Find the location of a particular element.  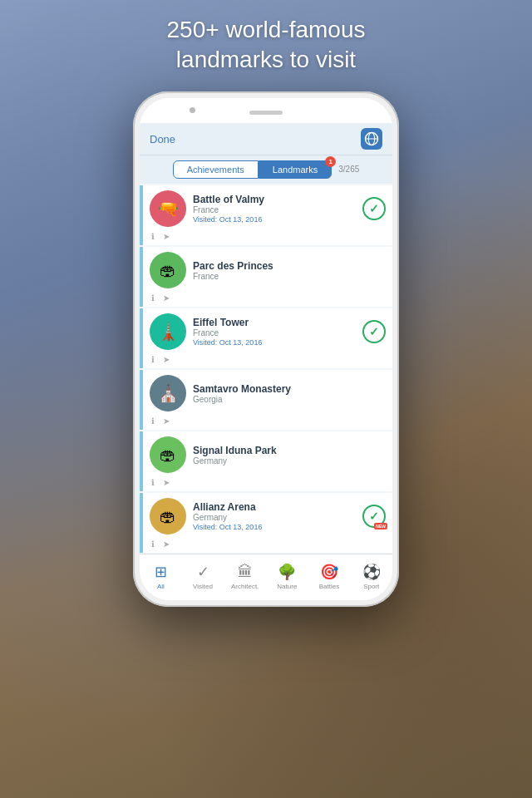

phone-speaker is located at coordinates (266, 113).